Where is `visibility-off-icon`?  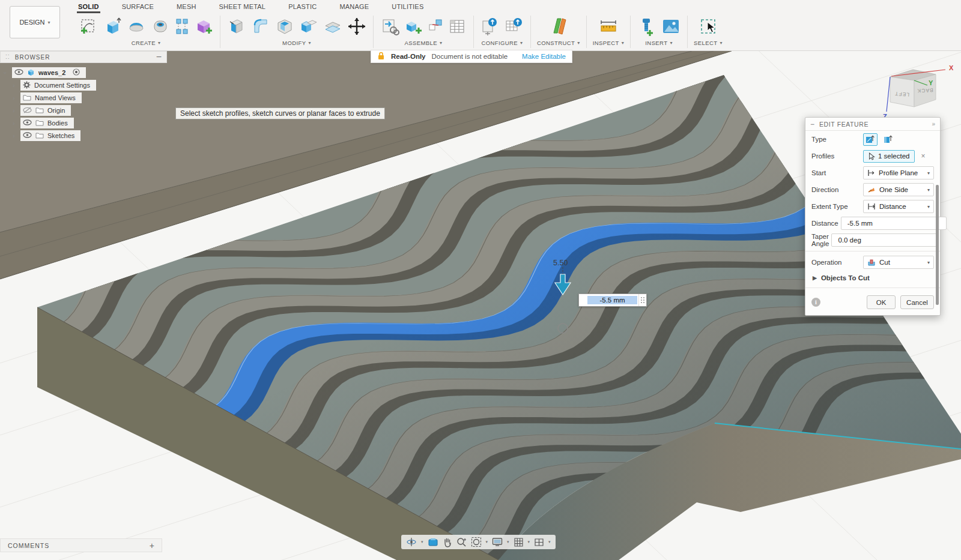
visibility-off-icon is located at coordinates (28, 110).